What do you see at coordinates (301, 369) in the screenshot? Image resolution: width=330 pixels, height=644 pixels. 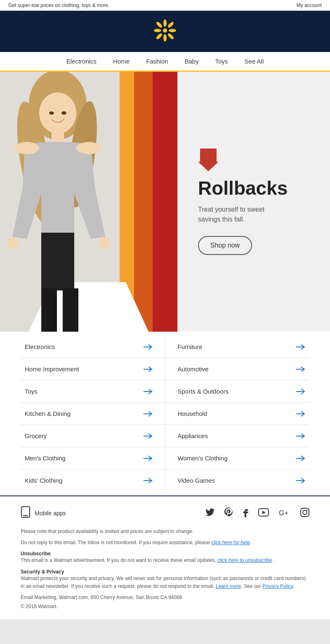 I see `arrow-icon-automotive` at bounding box center [301, 369].